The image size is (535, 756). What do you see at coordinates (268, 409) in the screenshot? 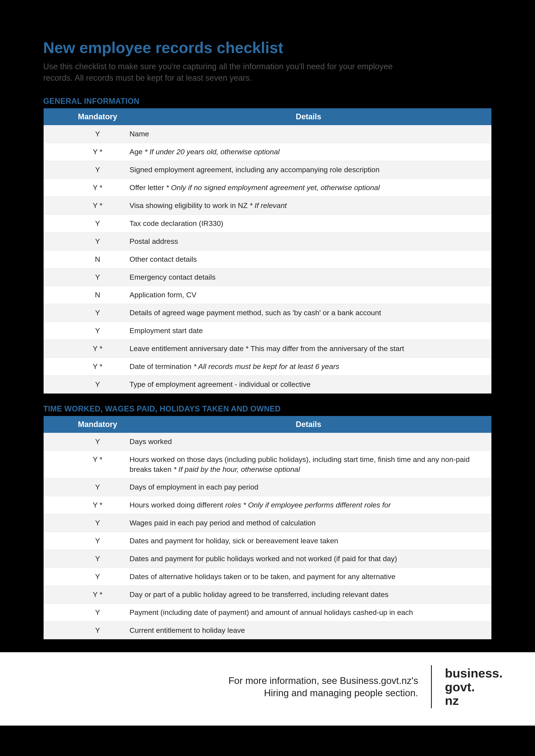
I see `section-heading-time: TIME WORKED, WAGES PAID, HOLIDAYS TAKEN …` at bounding box center [268, 409].